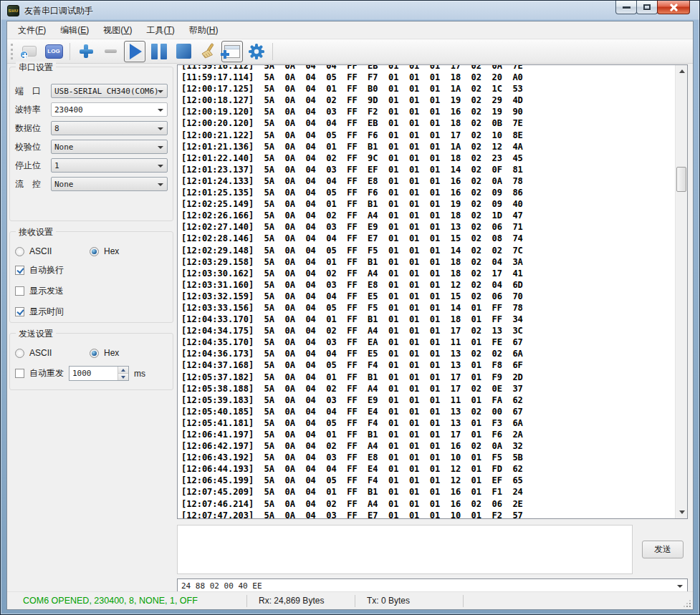 The width and height of the screenshot is (700, 615). I want to click on spinner-down-button, so click(123, 377).